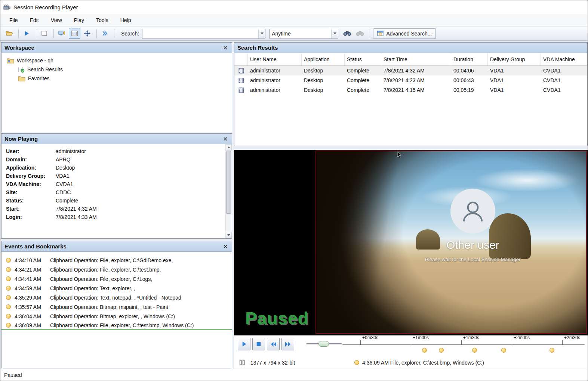 The image size is (588, 381). Describe the element at coordinates (229, 147) in the screenshot. I see `scrollbar-up-button` at that location.